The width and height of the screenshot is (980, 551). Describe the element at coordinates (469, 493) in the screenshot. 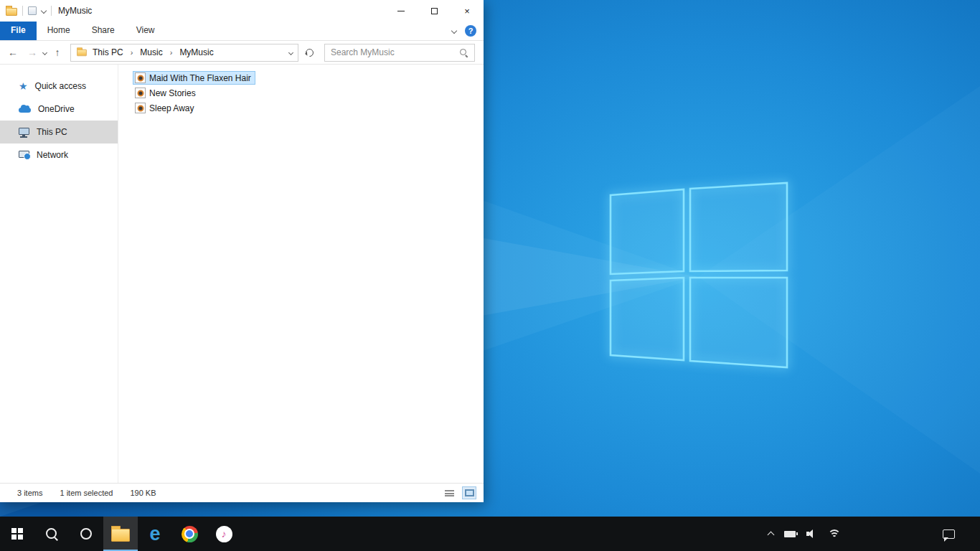

I see `large-icons-view-button` at that location.